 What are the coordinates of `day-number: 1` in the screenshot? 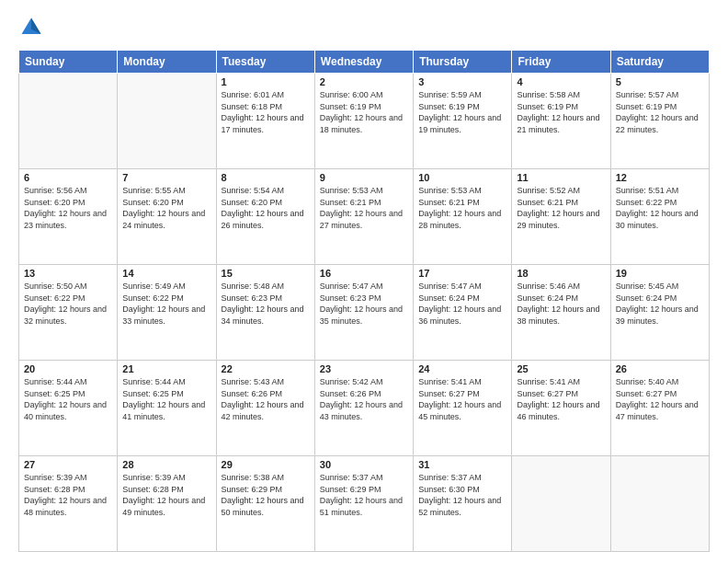 It's located at (266, 82).